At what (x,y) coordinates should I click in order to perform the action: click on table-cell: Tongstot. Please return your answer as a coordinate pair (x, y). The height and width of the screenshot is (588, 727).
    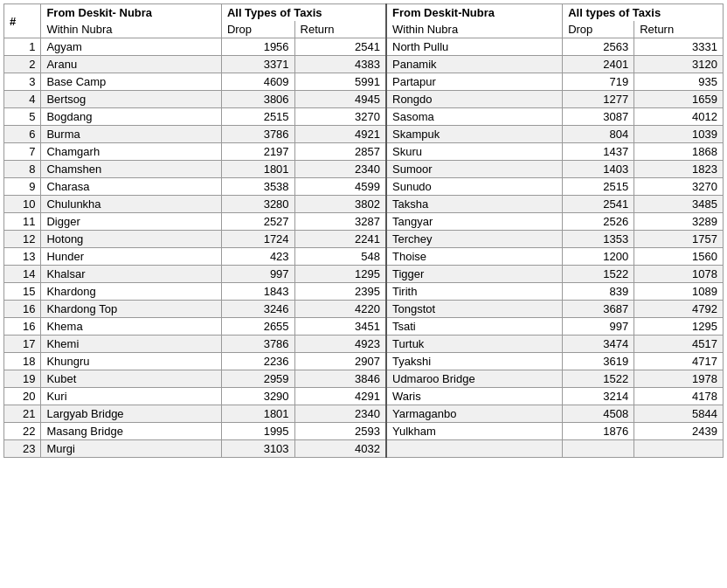
    Looking at the image, I should click on (474, 309).